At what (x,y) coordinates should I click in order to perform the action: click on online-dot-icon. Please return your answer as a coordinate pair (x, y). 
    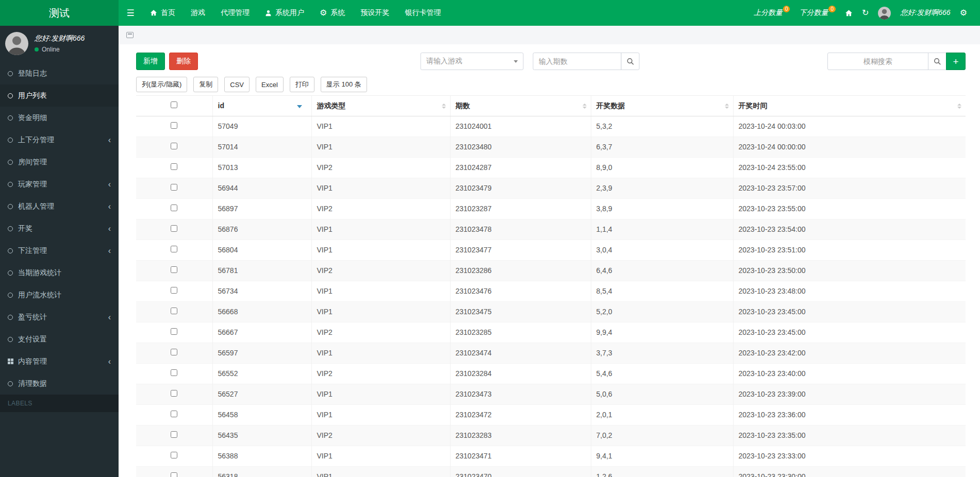
    Looking at the image, I should click on (37, 49).